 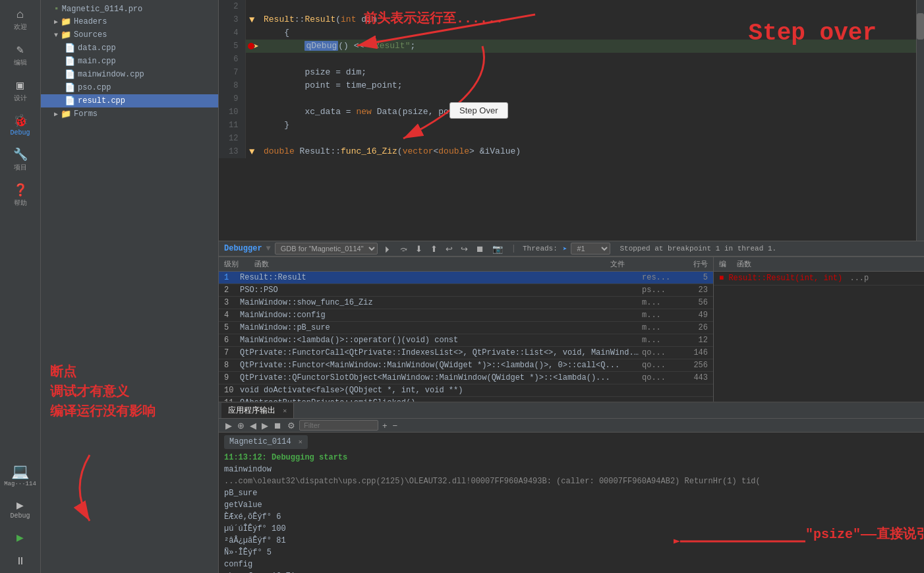 What do you see at coordinates (129, 9) in the screenshot?
I see `tree-item-pro: ▪ Magnetic_0114.pro` at bounding box center [129, 9].